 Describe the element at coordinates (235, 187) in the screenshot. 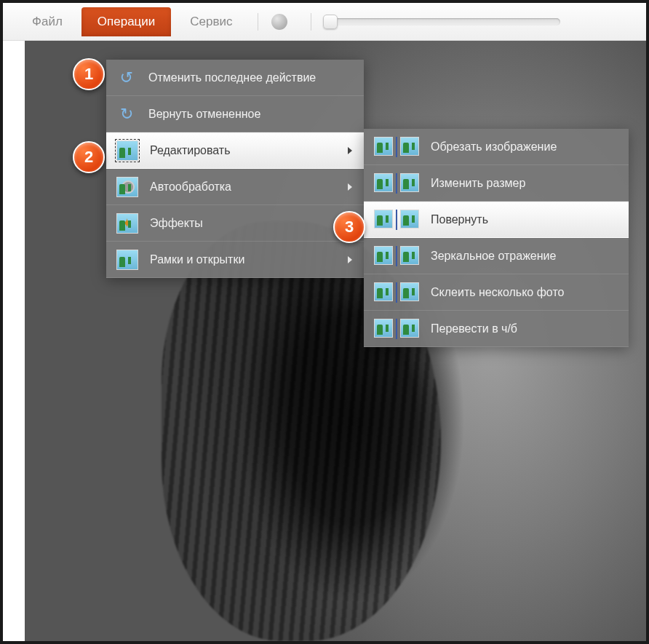

I see `menu-auto: Автообработка` at that location.